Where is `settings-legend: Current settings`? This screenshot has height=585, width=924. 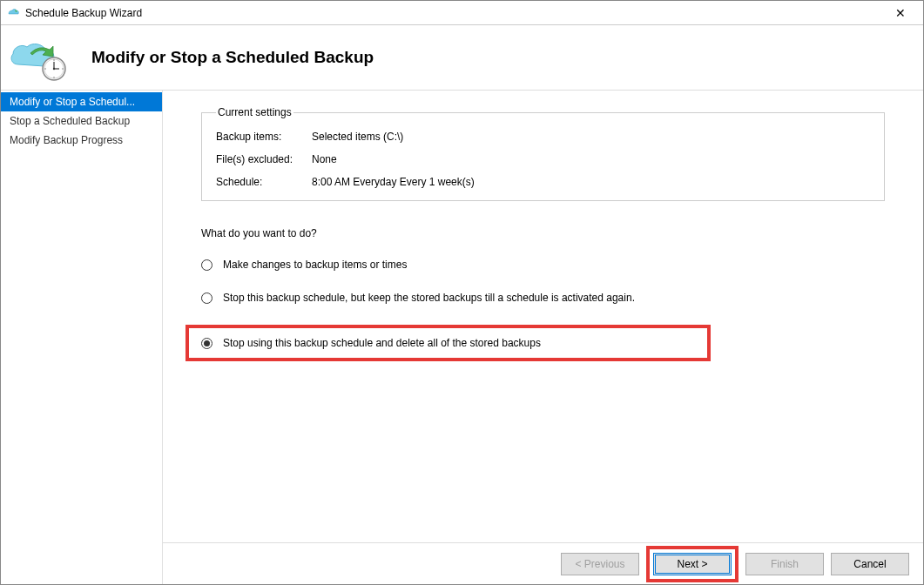 settings-legend: Current settings is located at coordinates (254, 112).